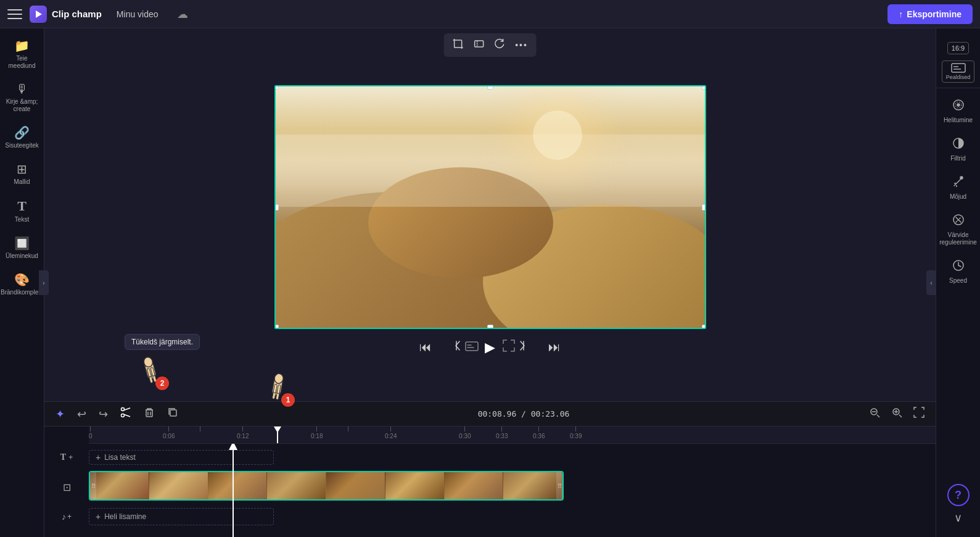  I want to click on skip-forward-button: ⏭, so click(554, 347).